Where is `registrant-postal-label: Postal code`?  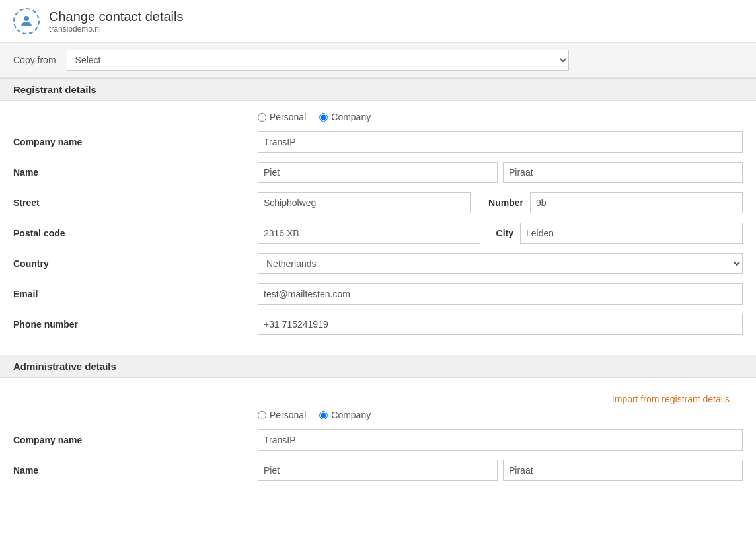
registrant-postal-label: Postal code is located at coordinates (135, 233).